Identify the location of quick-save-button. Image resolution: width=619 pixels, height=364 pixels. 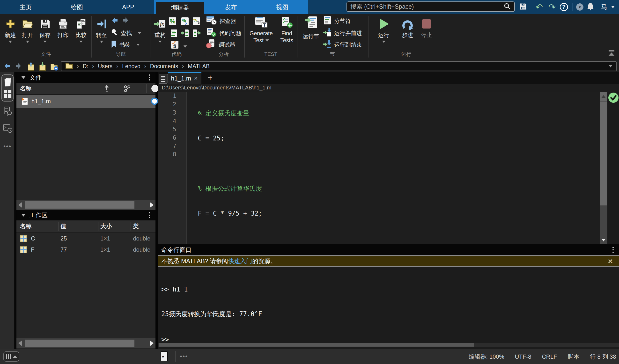
(523, 7).